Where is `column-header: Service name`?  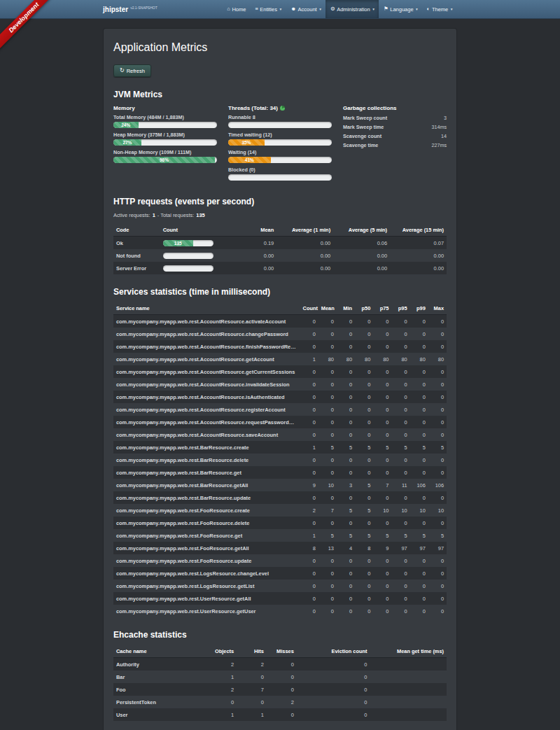 column-header: Service name is located at coordinates (207, 309).